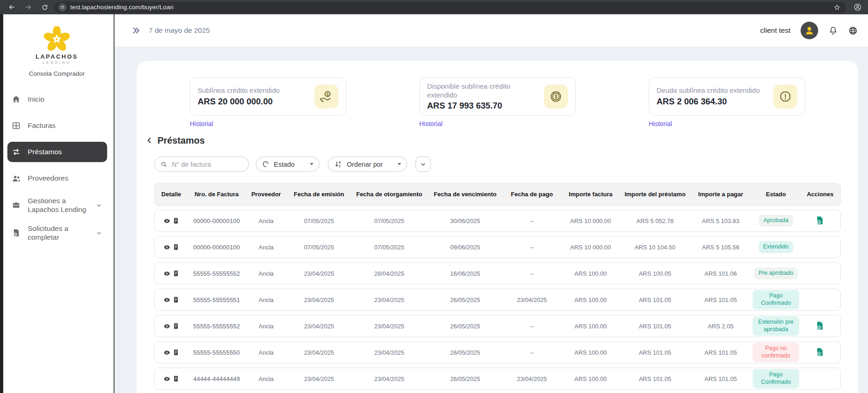 This screenshot has height=393, width=868. Describe the element at coordinates (498, 326) in the screenshot. I see `loan-row: 55555-55555552 Ancla 23/04/2025 23/04/20…` at that location.